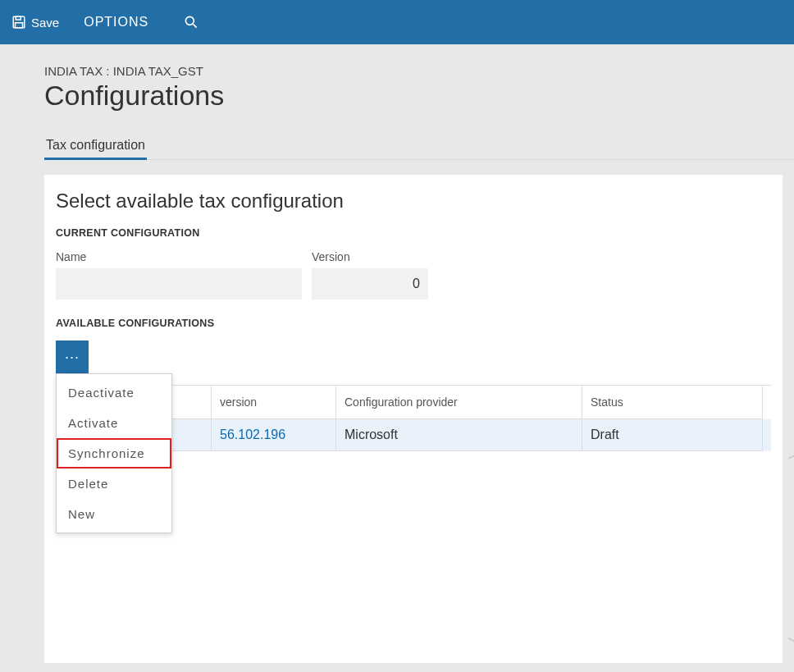  Describe the element at coordinates (791, 548) in the screenshot. I see `scrollbar: ︿ ﹀` at that location.